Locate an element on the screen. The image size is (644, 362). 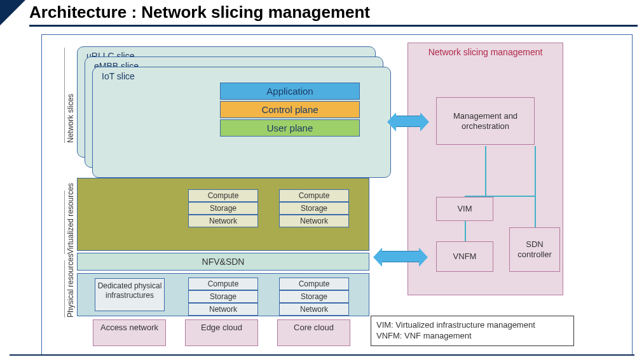
plane-stack: Application Control plane User plane is located at coordinates (290, 111).